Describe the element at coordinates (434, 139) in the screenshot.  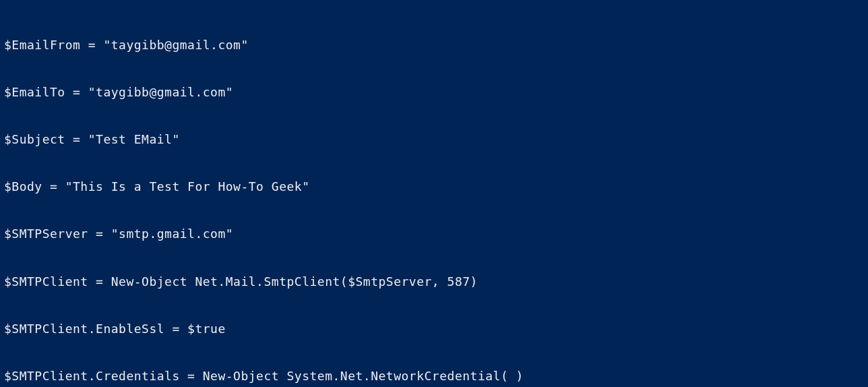
I see `script-line: $Subject = "Test EMail"` at that location.